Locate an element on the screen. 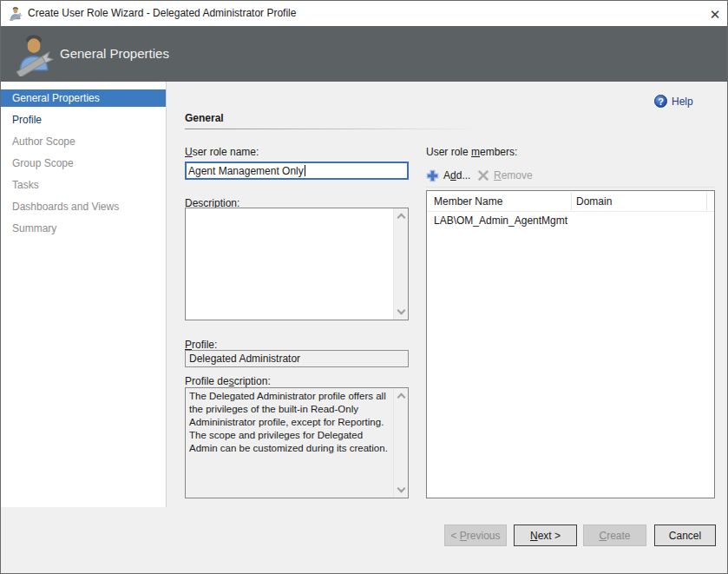 The width and height of the screenshot is (728, 574). user-role-name-value: Agent Management Only is located at coordinates (246, 171).